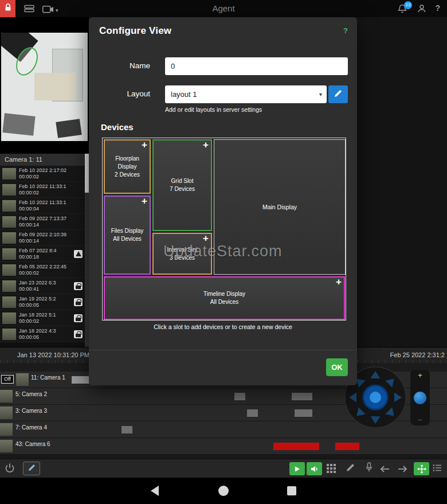  What do you see at coordinates (257, 67) in the screenshot?
I see `name-input` at bounding box center [257, 67].